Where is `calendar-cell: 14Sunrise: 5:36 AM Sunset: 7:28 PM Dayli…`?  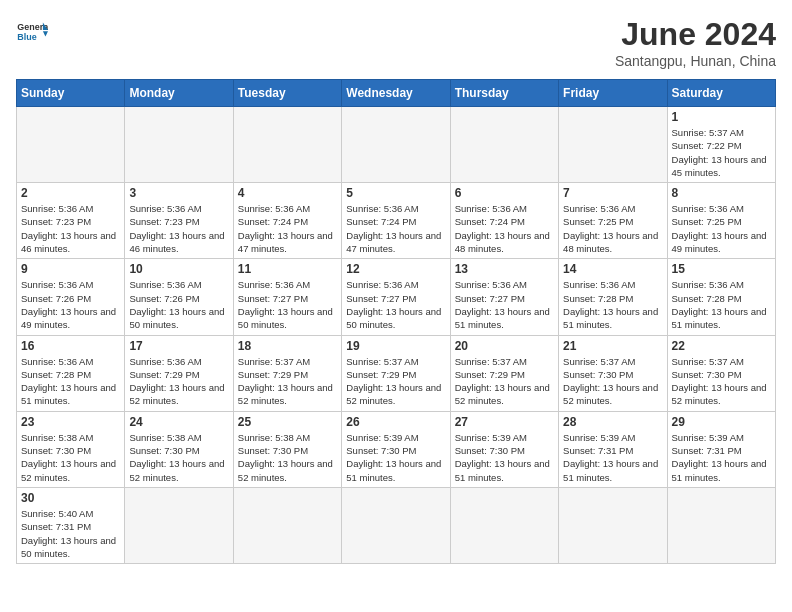 calendar-cell: 14Sunrise: 5:36 AM Sunset: 7:28 PM Dayli… is located at coordinates (613, 297).